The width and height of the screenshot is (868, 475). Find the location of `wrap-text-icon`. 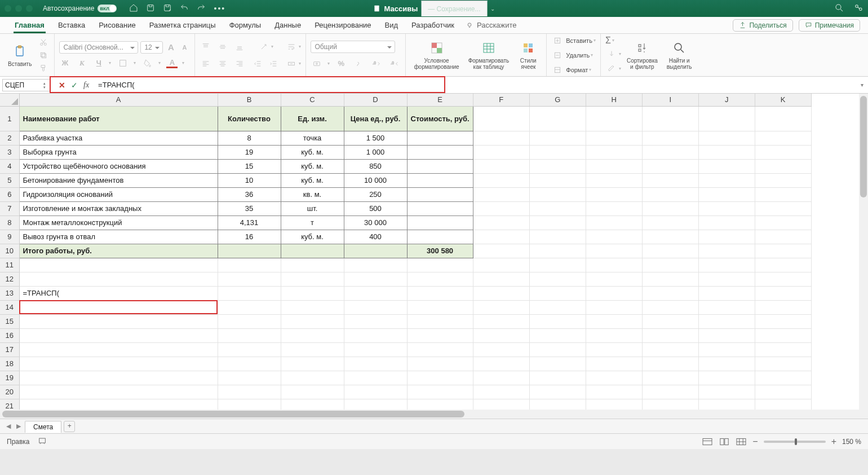

wrap-text-icon is located at coordinates (291, 47).